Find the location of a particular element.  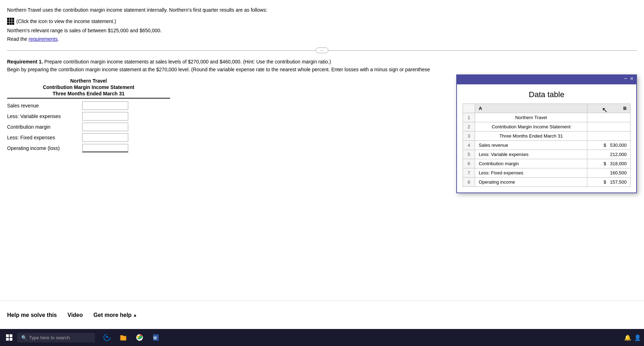

table-row: 4 Sales revenue $ 530,000 is located at coordinates (547, 145).